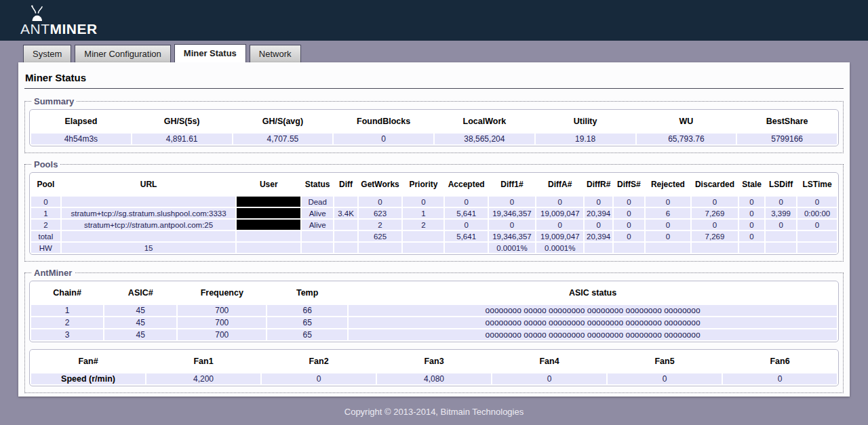 The height and width of the screenshot is (425, 868). Describe the element at coordinates (787, 139) in the screenshot. I see `summary-value: 5799166` at that location.